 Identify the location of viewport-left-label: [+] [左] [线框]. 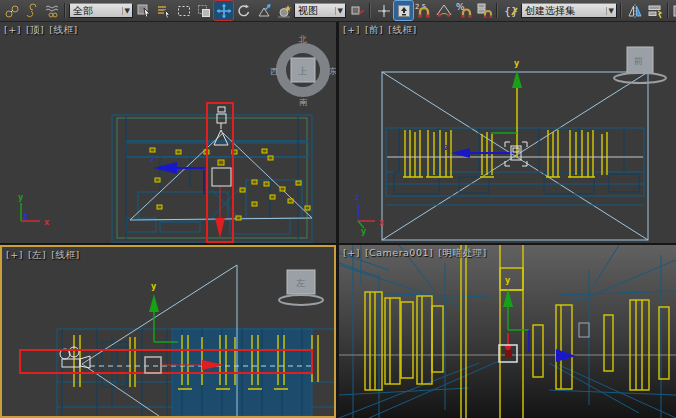
(43, 256).